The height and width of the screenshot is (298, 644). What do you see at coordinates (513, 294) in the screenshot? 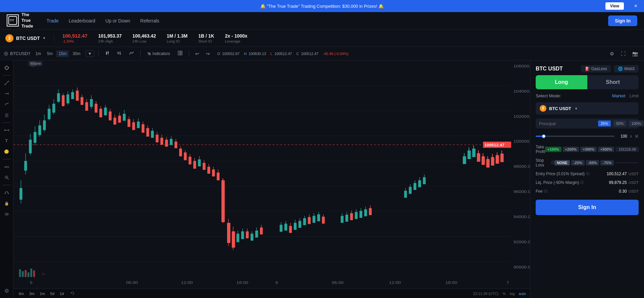
I see `log-label: log` at bounding box center [513, 294].